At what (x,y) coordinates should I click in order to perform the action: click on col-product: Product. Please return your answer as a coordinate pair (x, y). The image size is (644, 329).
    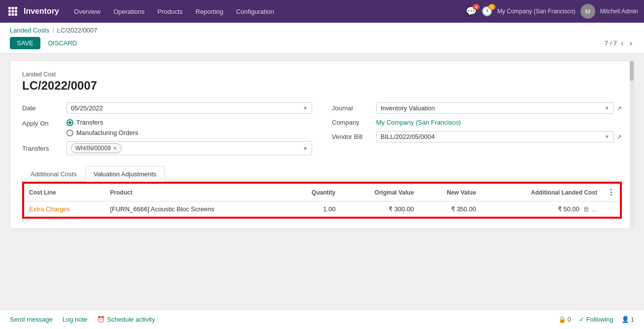
    Looking at the image, I should click on (196, 192).